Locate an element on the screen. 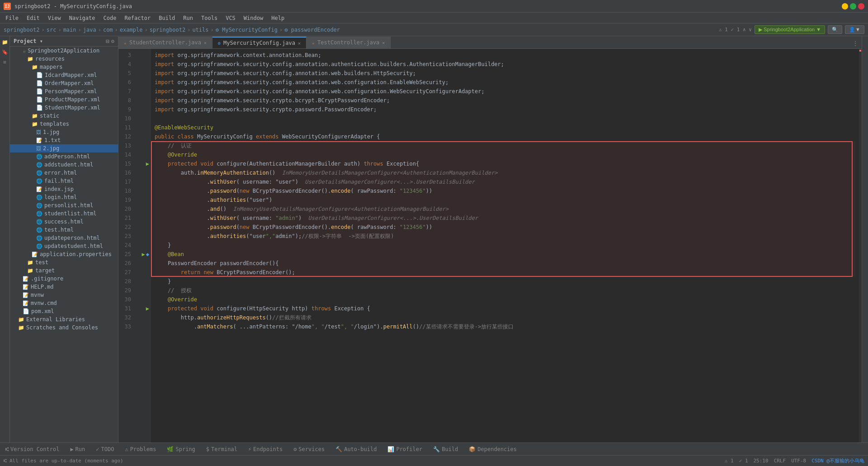 This screenshot has width=868, height=466. menu-item-run: Run is located at coordinates (188, 18).